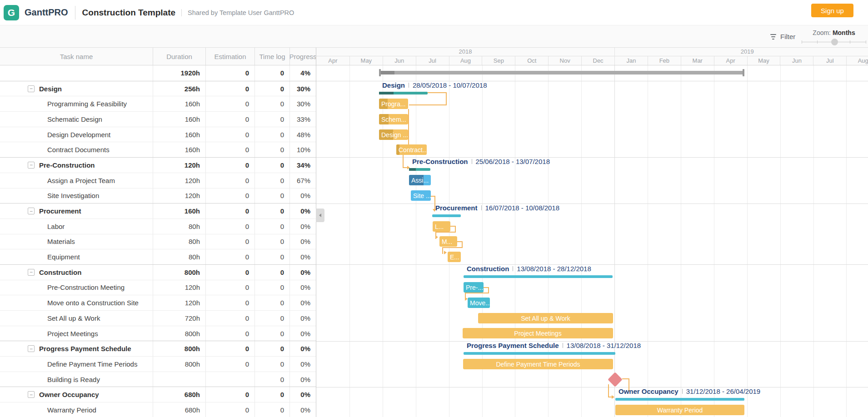  Describe the element at coordinates (479, 303) in the screenshot. I see `gantt-task-bar: Move...` at that location.